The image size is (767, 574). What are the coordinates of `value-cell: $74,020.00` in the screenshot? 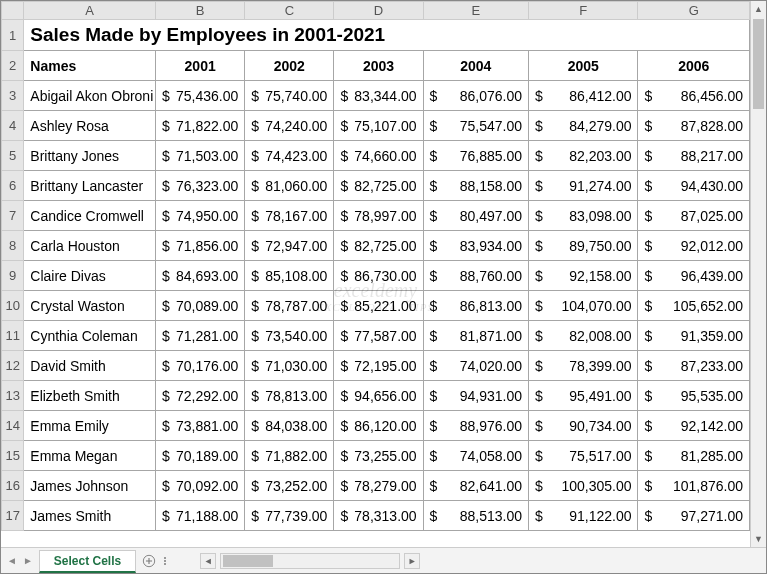 It's located at (476, 366).